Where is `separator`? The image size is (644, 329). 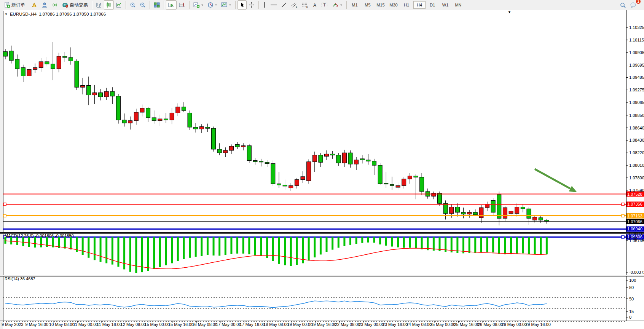 separator is located at coordinates (164, 5).